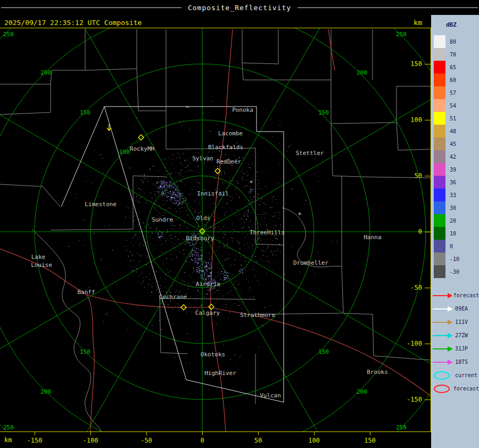 This screenshot has width=479, height=448. What do you see at coordinates (447, 105) in the screenshot?
I see `colorbar-entry: 54` at bounding box center [447, 105].